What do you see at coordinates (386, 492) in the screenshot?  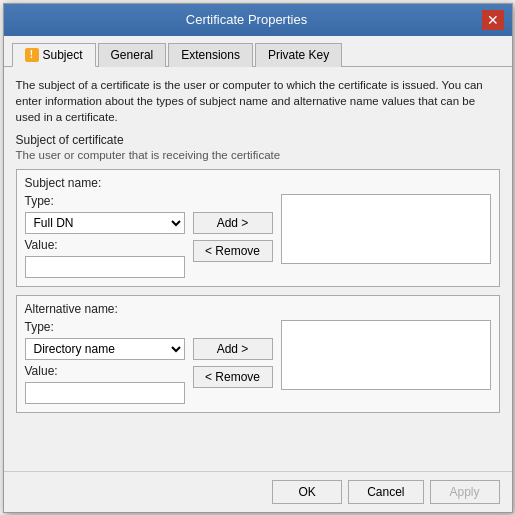 I see `cancel-button: Cancel` at bounding box center [386, 492].